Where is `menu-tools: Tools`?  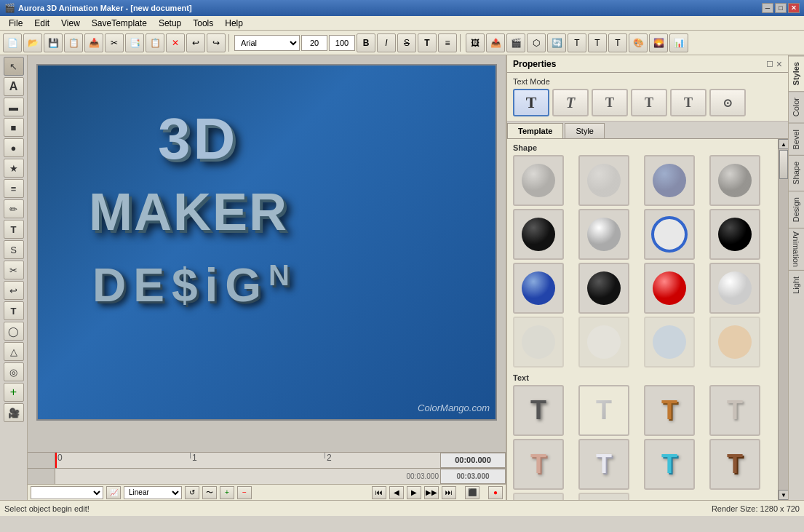 menu-tools: Tools is located at coordinates (203, 23).